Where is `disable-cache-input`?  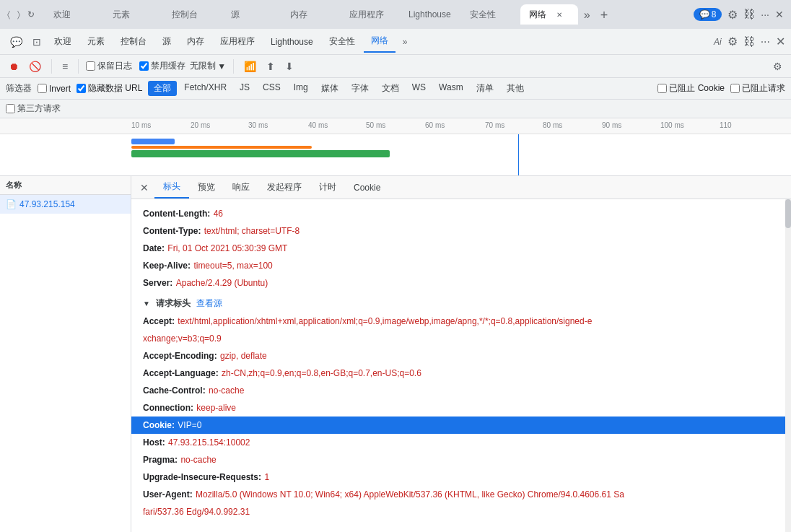 disable-cache-input is located at coordinates (144, 66).